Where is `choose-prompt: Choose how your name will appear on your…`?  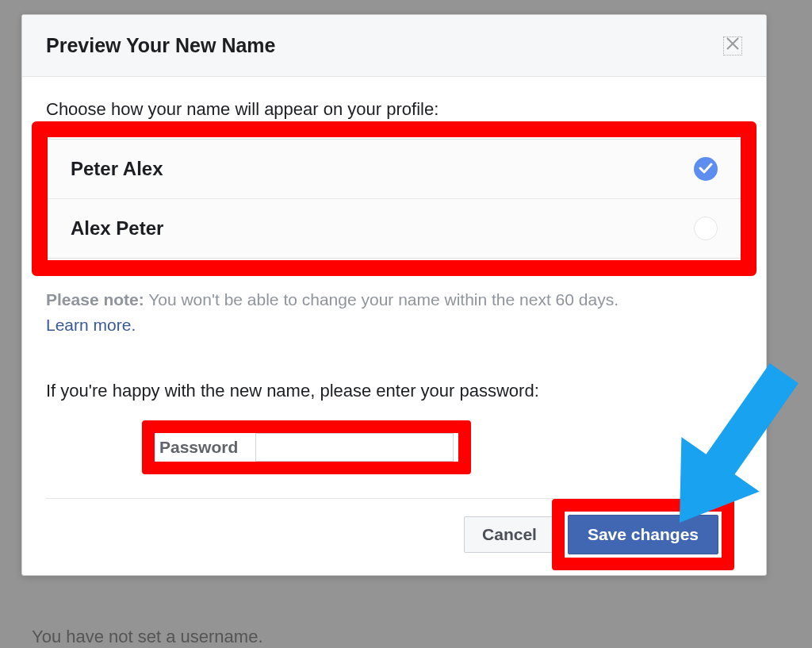 choose-prompt: Choose how your name will appear on your… is located at coordinates (394, 109).